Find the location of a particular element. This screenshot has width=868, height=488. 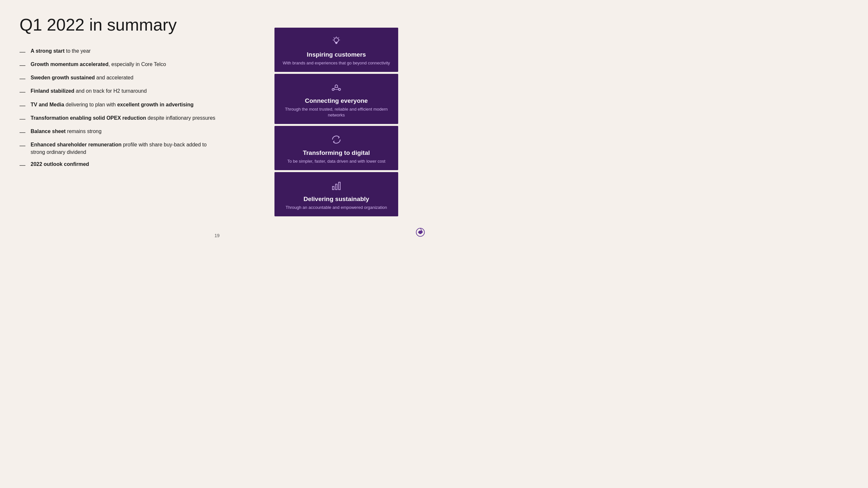

list-item: — Balance sheet remains strong is located at coordinates (119, 132).